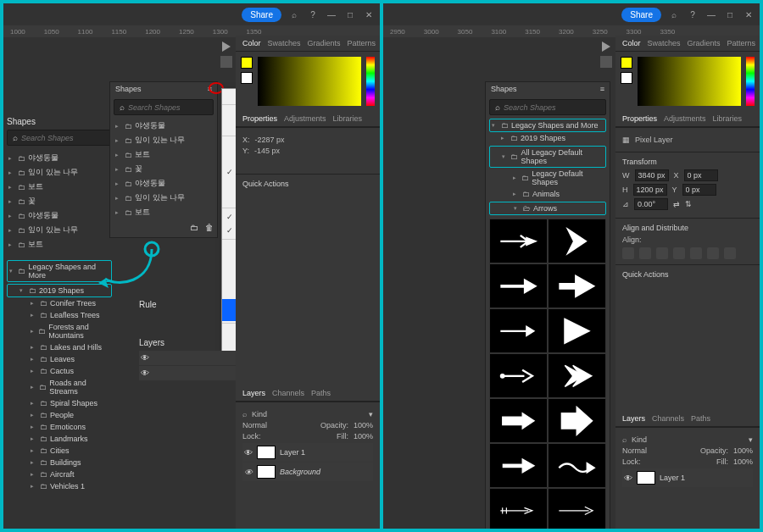 The height and width of the screenshot is (532, 763). Describe the element at coordinates (305, 119) in the screenshot. I see `tab-adjustments: Adjustments` at that location.